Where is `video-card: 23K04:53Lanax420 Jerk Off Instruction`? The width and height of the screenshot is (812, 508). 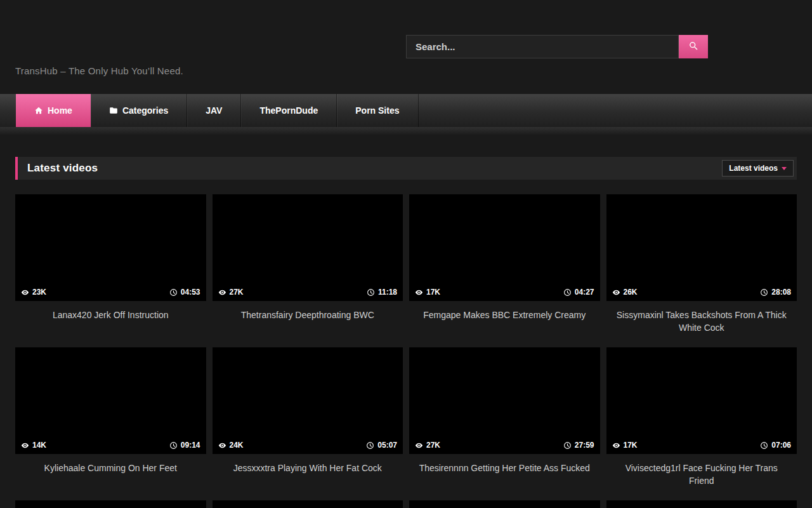
video-card: 23K04:53Lanax420 Jerk Off Instruction is located at coordinates (110, 271).